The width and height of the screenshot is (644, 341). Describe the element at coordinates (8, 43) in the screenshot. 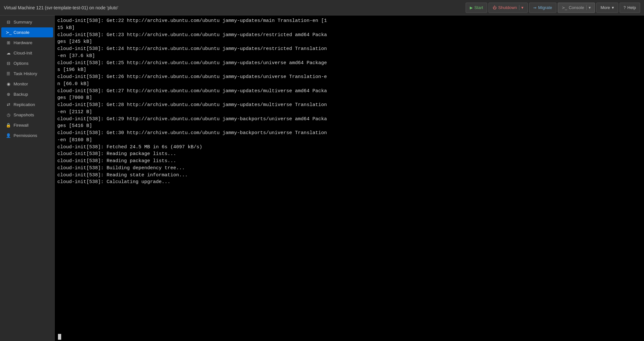

I see `hardware-icon: ⊞` at that location.